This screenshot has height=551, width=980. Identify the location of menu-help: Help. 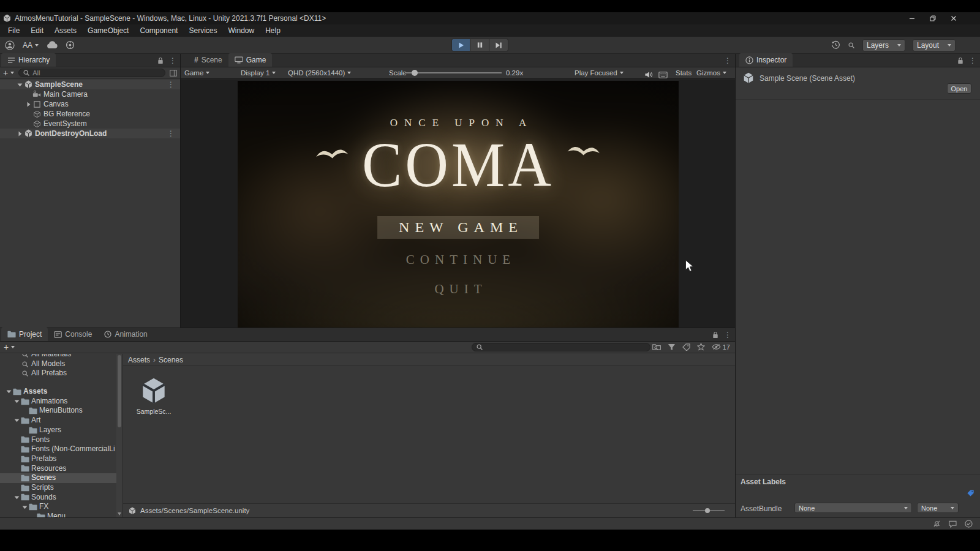
(273, 31).